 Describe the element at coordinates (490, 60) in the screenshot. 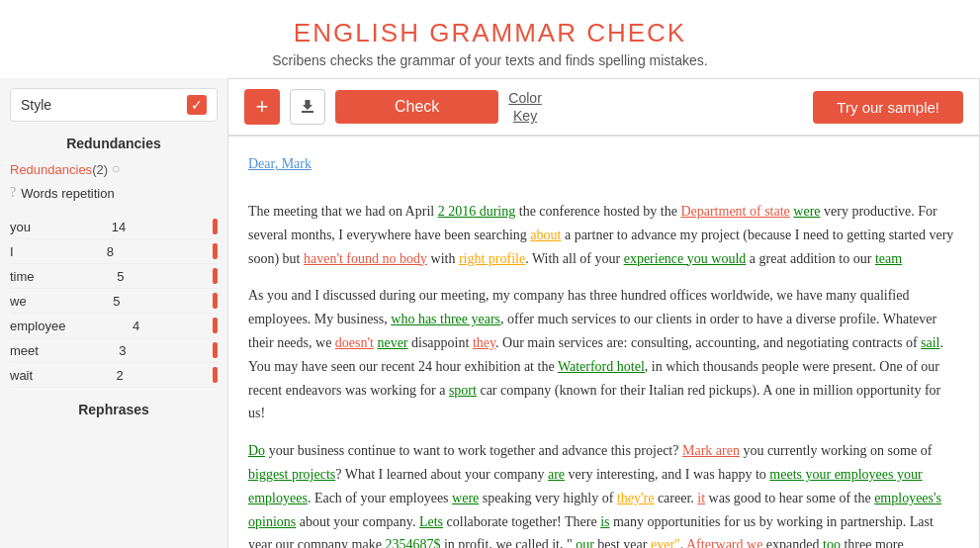

I see `subtitle: Scribens checks the grammar of your text…` at that location.